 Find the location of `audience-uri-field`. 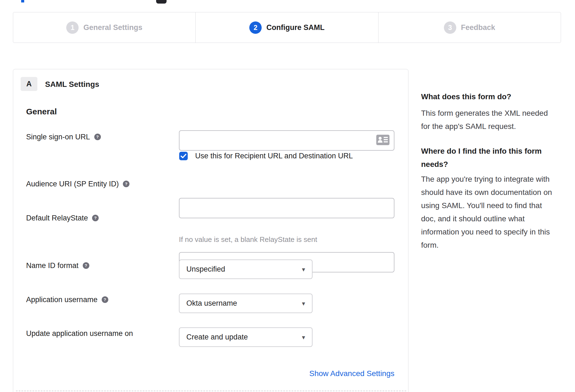

audience-uri-field is located at coordinates (287, 208).